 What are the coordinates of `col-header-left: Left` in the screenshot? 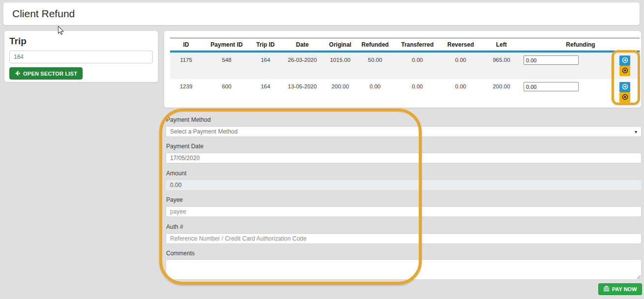 It's located at (501, 44).